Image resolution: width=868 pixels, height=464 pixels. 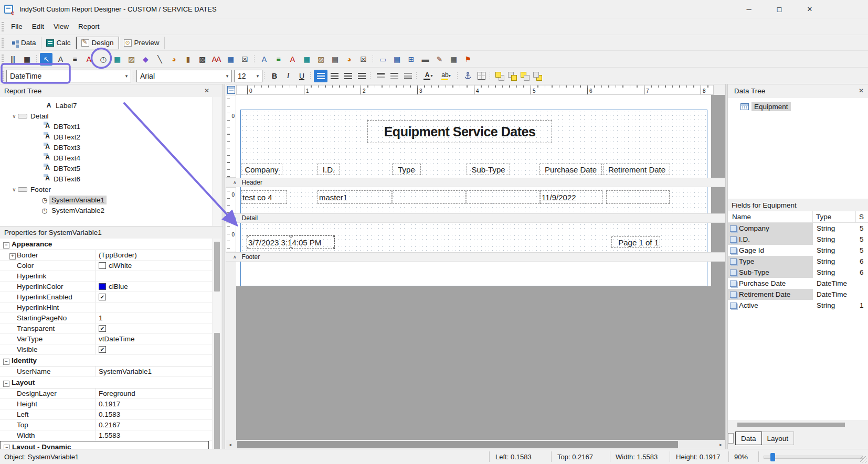 I want to click on tab-layout-bottom: Layout, so click(x=778, y=438).